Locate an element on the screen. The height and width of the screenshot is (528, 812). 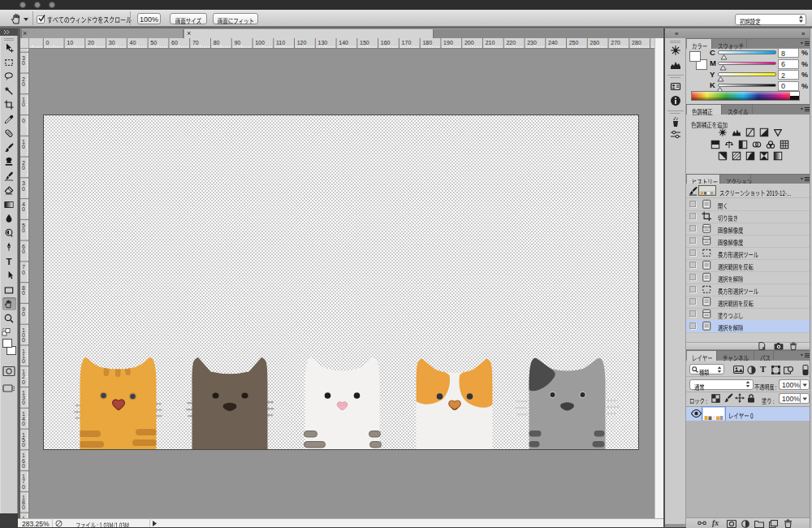
svg-text: 60 is located at coordinates (175, 42).